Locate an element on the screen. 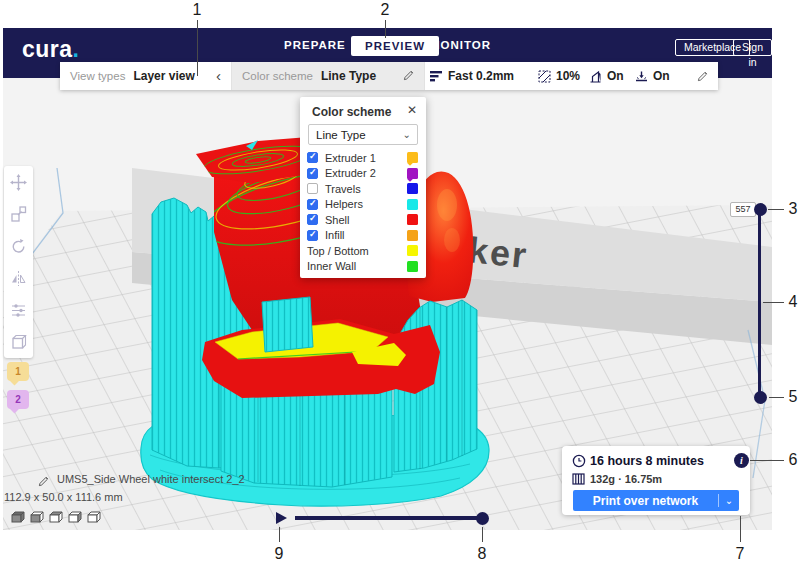  left-view-button is located at coordinates (75, 516).